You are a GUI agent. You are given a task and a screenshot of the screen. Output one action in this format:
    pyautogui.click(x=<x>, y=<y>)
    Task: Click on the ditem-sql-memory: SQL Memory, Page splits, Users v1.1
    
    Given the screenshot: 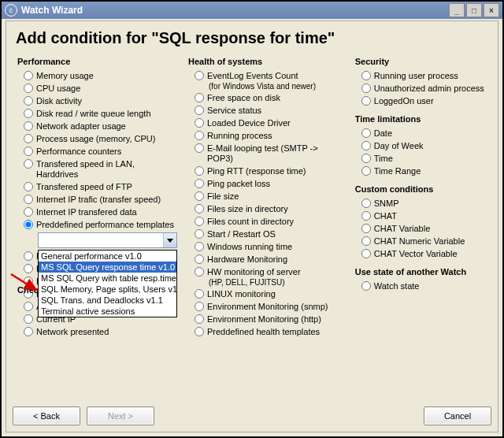 What is the action you would take?
    pyautogui.click(x=107, y=289)
    